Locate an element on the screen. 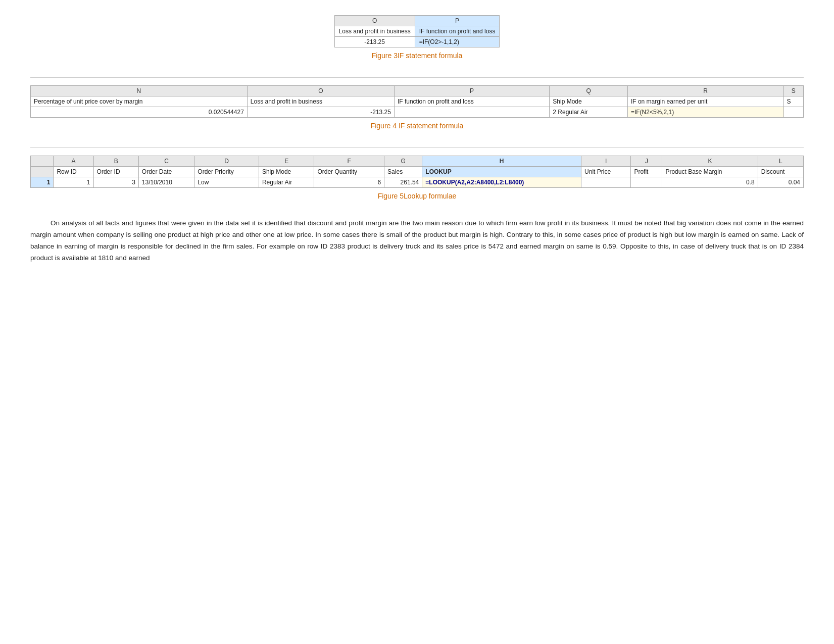 This screenshot has width=834, height=644. fig5-r1-orderdate: 13/10/2010 is located at coordinates (167, 183).